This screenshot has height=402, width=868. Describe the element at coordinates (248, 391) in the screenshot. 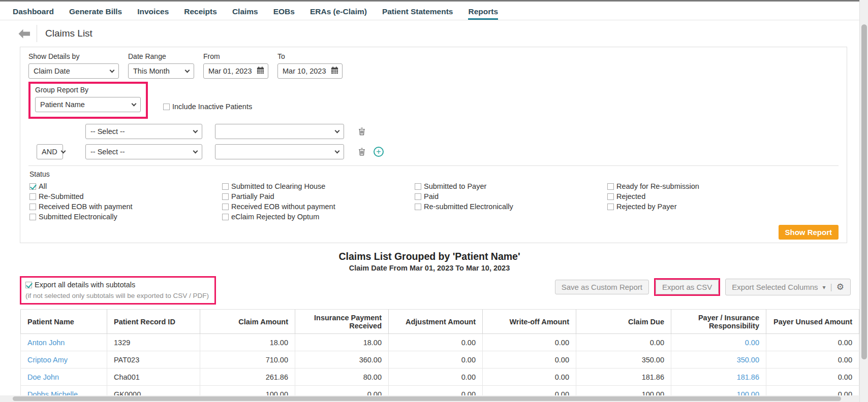

I see `cell-claim-amount: 100.00` at that location.